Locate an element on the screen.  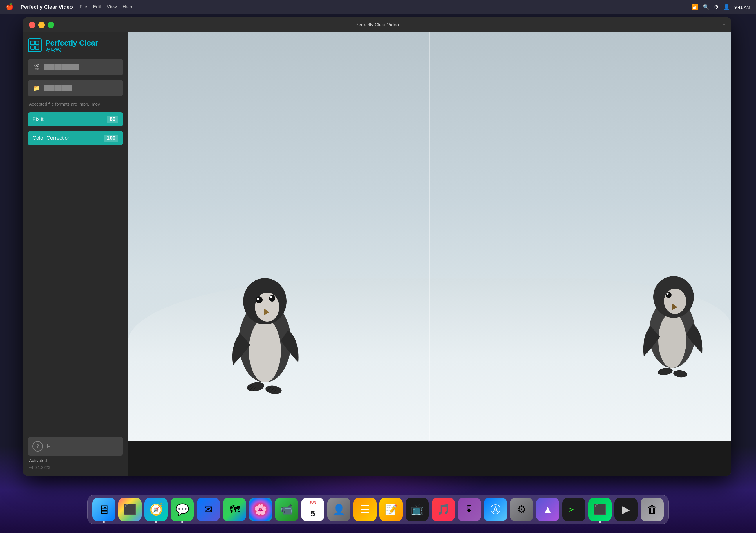
safari-active-dot is located at coordinates (156, 522).